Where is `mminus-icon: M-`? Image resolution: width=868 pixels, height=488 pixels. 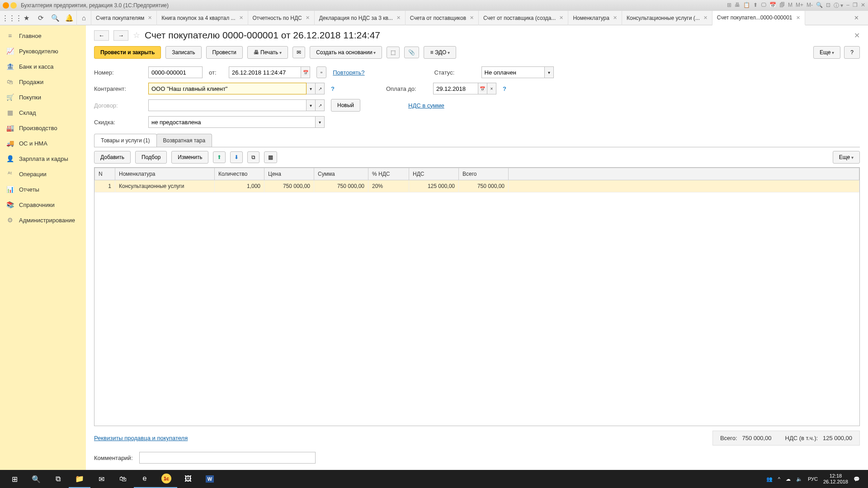 mminus-icon: M- is located at coordinates (810, 5).